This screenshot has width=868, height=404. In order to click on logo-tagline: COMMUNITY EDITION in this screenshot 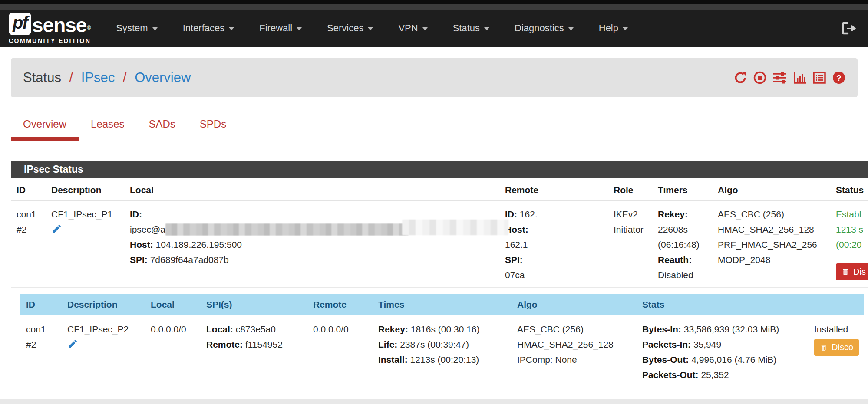, I will do `click(50, 41)`.